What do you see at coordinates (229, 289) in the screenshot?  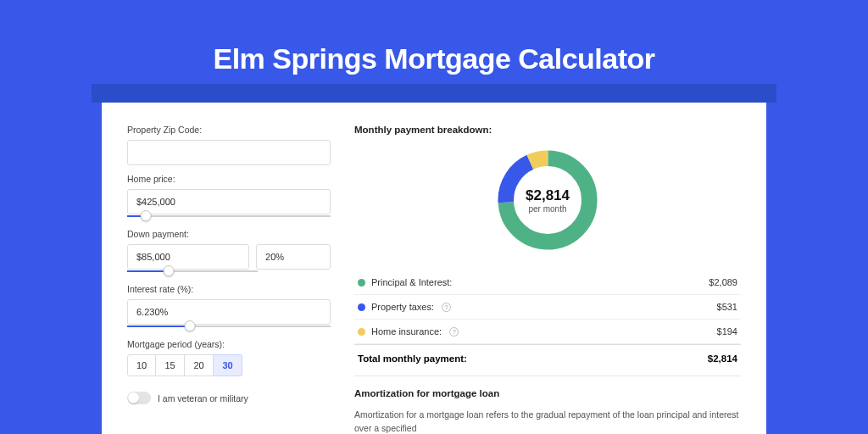 I see `interest-label: Interest rate (%):` at bounding box center [229, 289].